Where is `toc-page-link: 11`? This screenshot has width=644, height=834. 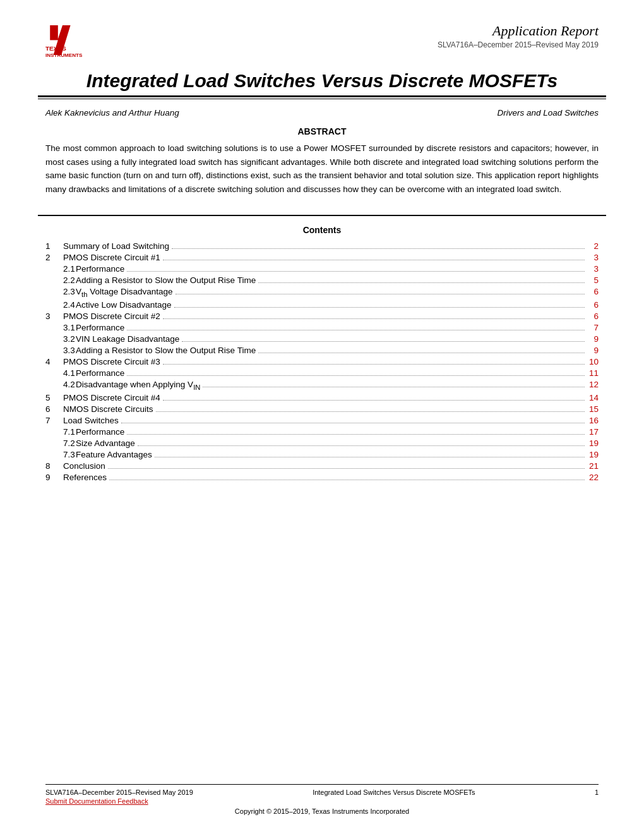 toc-page-link: 11 is located at coordinates (593, 373).